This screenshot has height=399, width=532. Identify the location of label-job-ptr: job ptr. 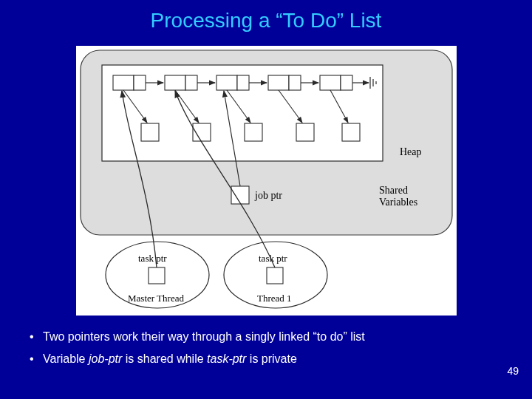
(268, 195).